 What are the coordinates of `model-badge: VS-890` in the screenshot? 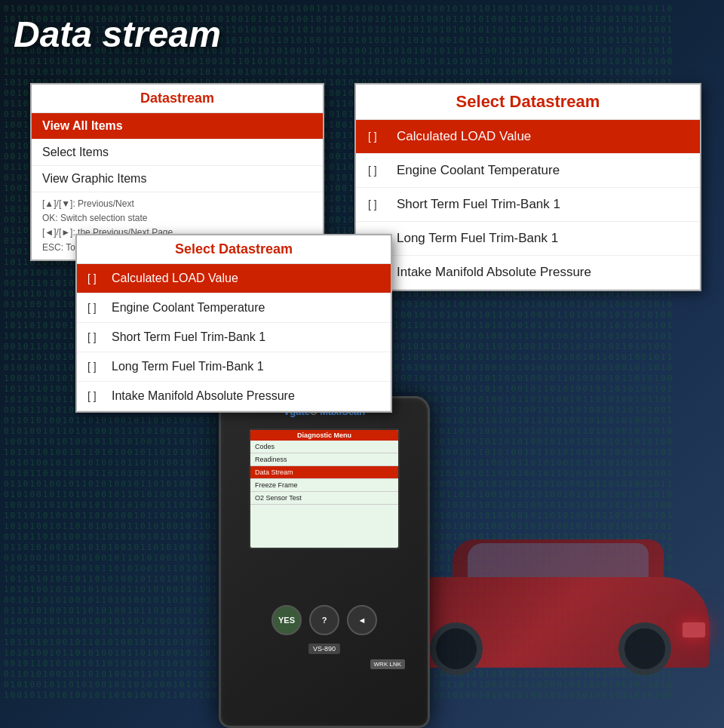 It's located at (324, 649).